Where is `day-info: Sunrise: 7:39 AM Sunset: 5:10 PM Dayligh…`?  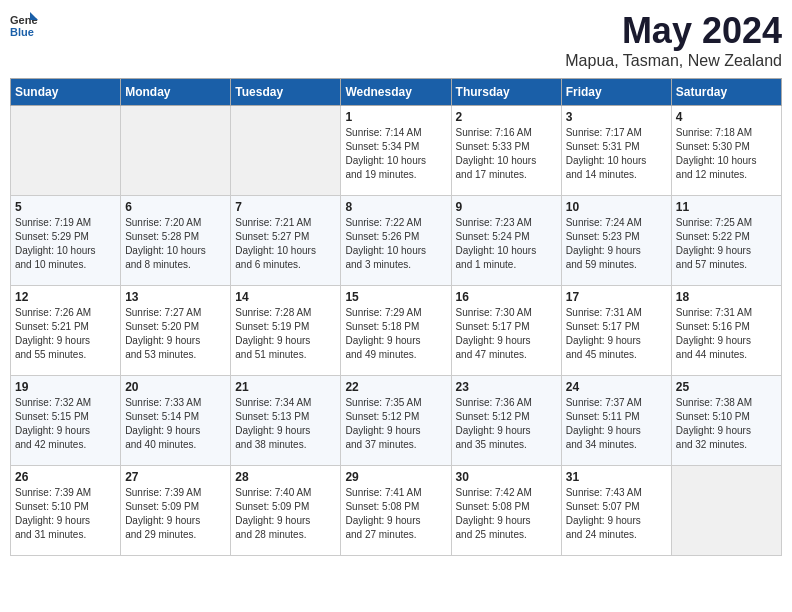 day-info: Sunrise: 7:39 AM Sunset: 5:10 PM Dayligh… is located at coordinates (66, 514).